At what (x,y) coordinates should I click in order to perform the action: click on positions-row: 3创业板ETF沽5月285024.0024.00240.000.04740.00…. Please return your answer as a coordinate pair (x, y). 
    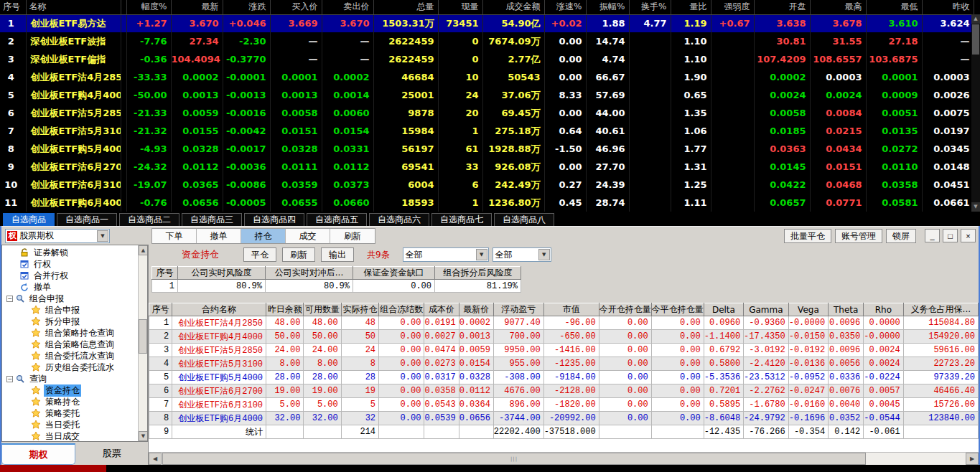
    Looking at the image, I should click on (564, 350).